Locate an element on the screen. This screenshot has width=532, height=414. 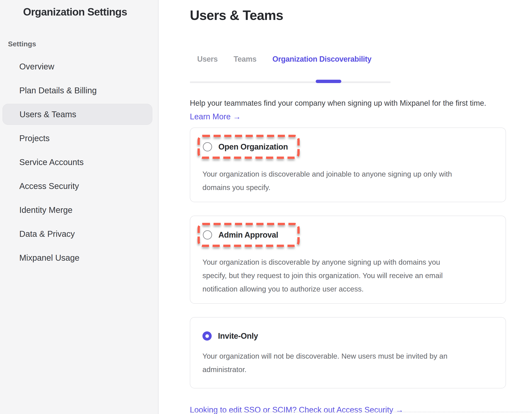
option-row-invite-only: Invite-Only is located at coordinates (350, 336).